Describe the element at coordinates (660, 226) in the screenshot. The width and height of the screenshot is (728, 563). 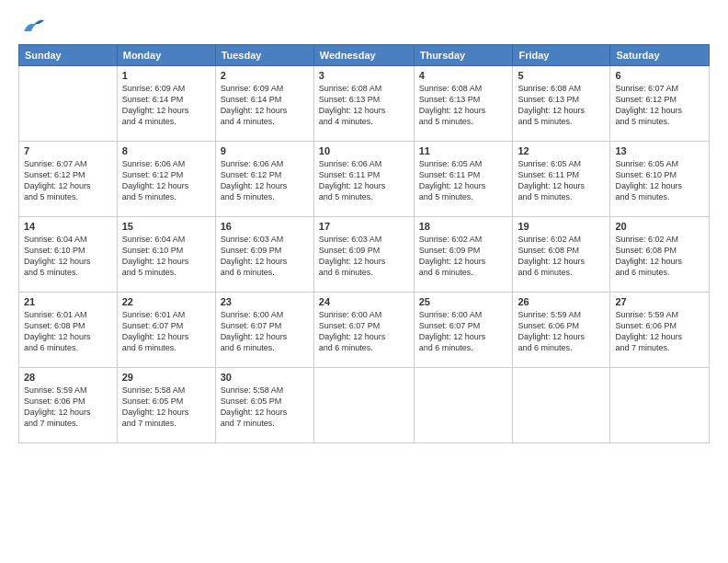
I see `day-number: 20` at that location.